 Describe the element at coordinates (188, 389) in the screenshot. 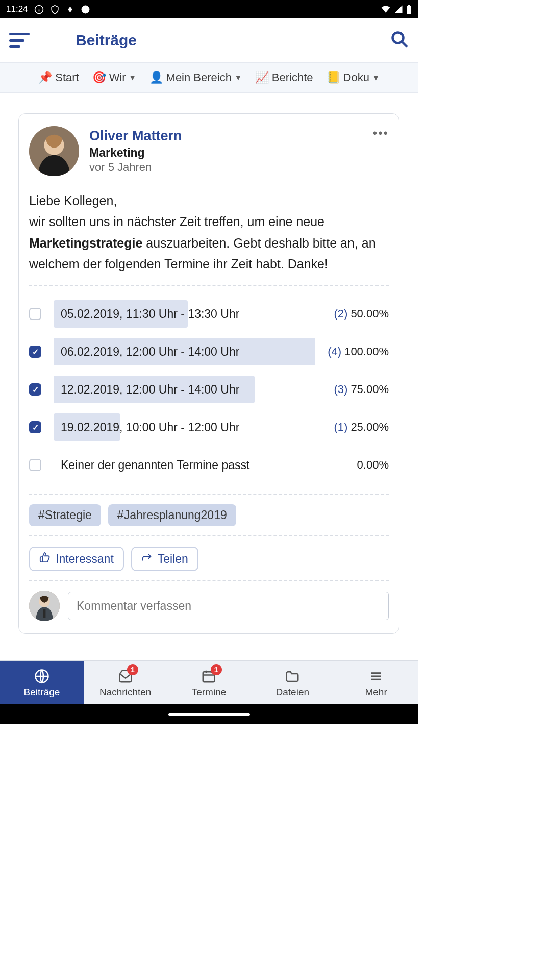

I see `poll-bar: 12.02.2019, 12:00 Uhr - 14:00 Uhr` at that location.